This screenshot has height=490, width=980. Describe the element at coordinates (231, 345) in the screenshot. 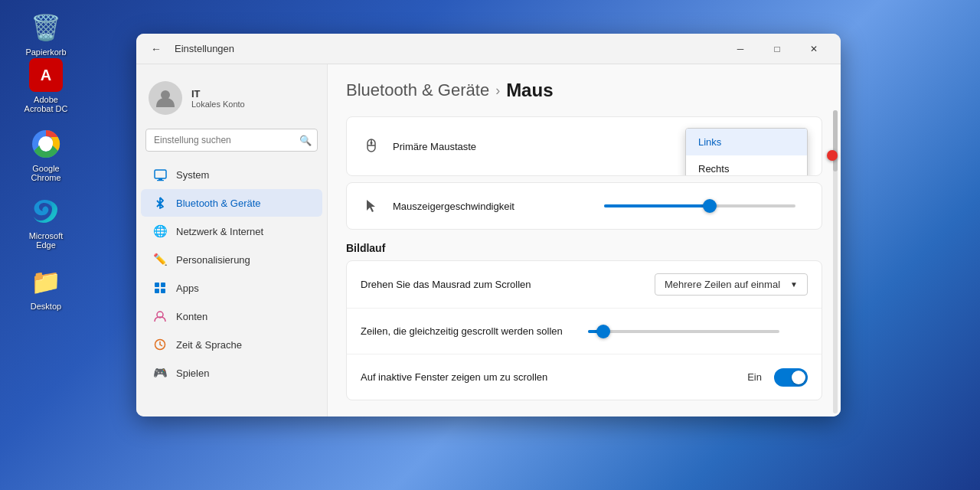

I see `sidebar-item-zeit: Zeit & Sprache` at that location.